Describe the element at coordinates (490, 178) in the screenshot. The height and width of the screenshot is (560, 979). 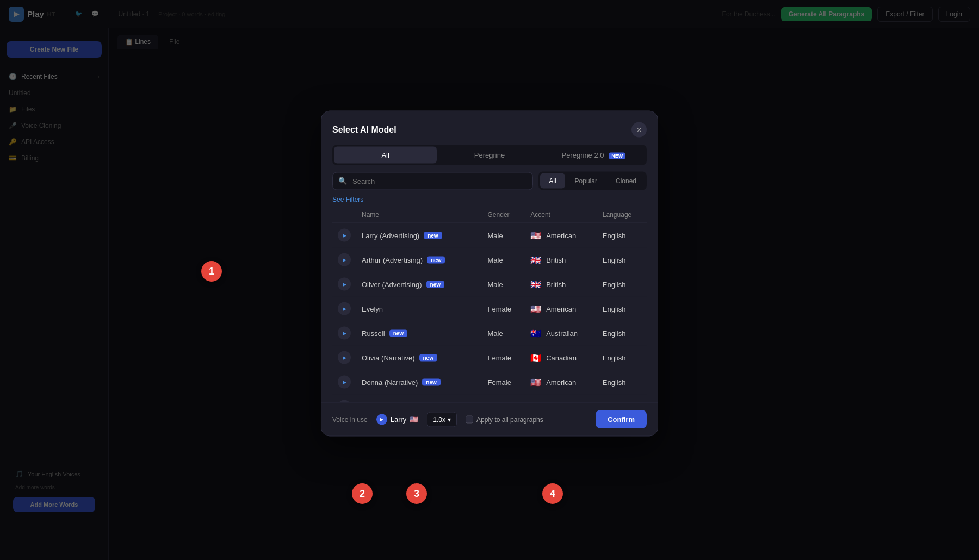
I see `search-area: 🔍 All Popular Cloned` at that location.